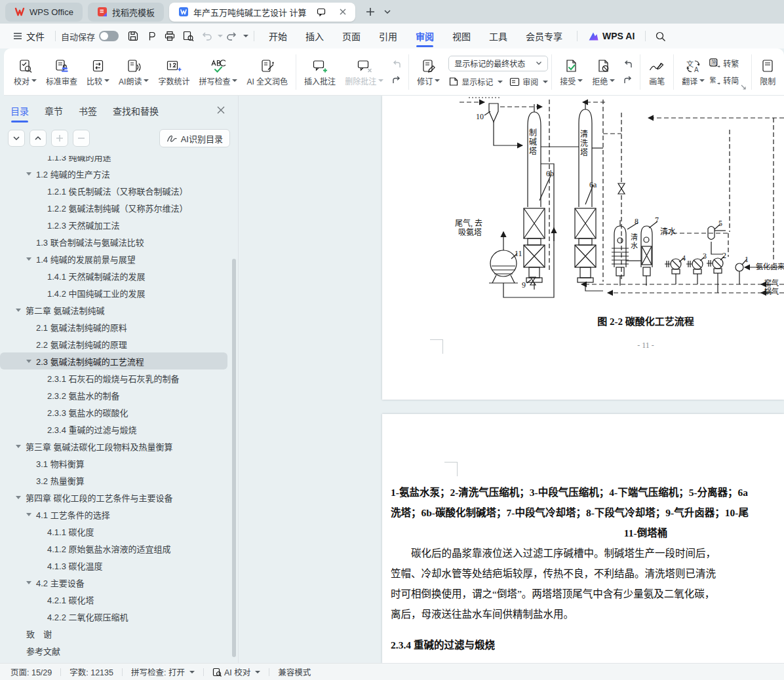  Describe the element at coordinates (232, 36) in the screenshot. I see `redo-button` at that location.